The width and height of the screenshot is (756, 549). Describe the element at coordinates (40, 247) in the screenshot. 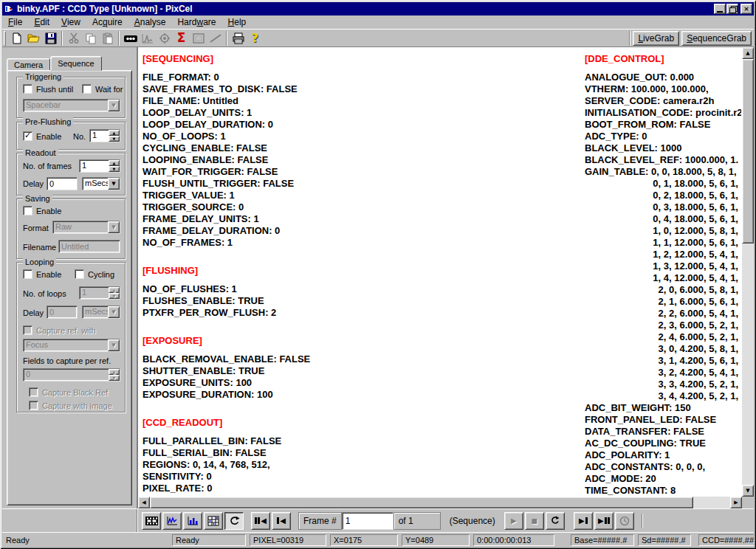

I see `filename-label: Filename` at that location.